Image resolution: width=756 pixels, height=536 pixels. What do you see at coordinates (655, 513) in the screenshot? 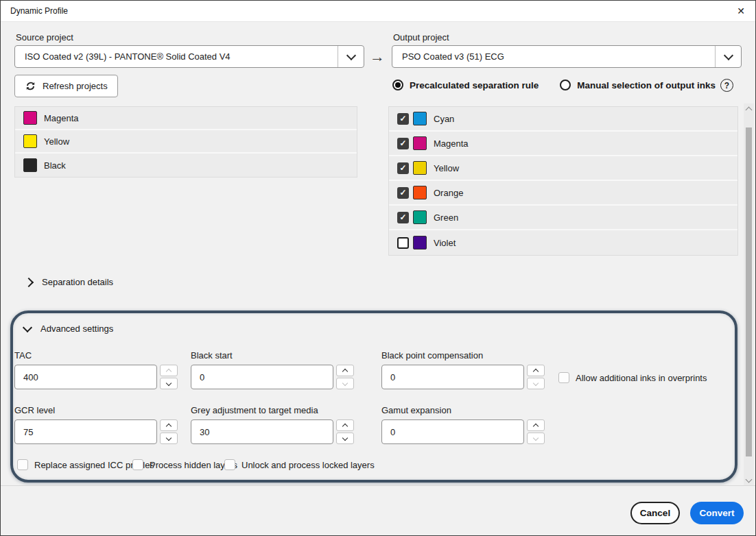
I see `cancel-button: Cancel` at bounding box center [655, 513].